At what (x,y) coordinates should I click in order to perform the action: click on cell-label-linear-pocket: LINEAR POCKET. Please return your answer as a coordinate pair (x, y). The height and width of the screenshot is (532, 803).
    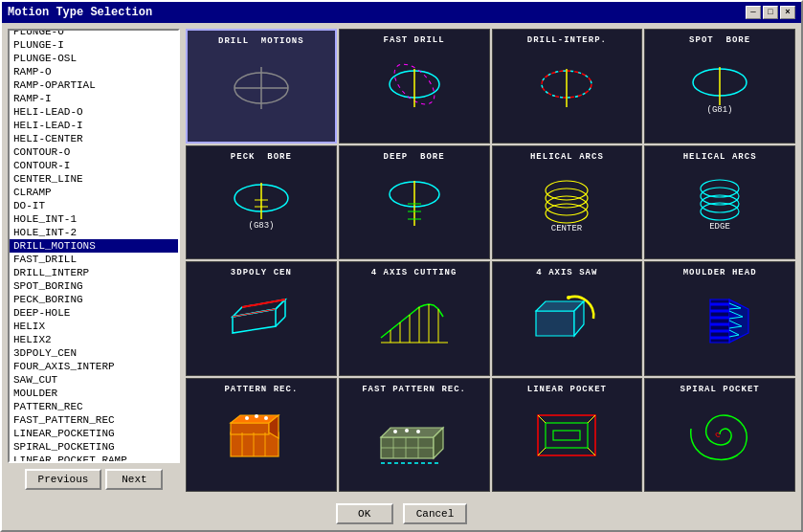
    Looking at the image, I should click on (568, 389).